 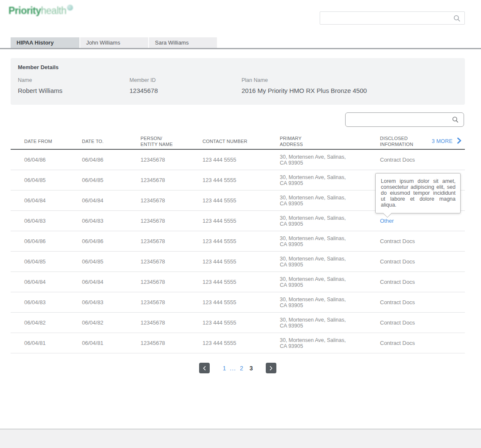 What do you see at coordinates (271, 368) in the screenshot?
I see `next-page-button` at bounding box center [271, 368].